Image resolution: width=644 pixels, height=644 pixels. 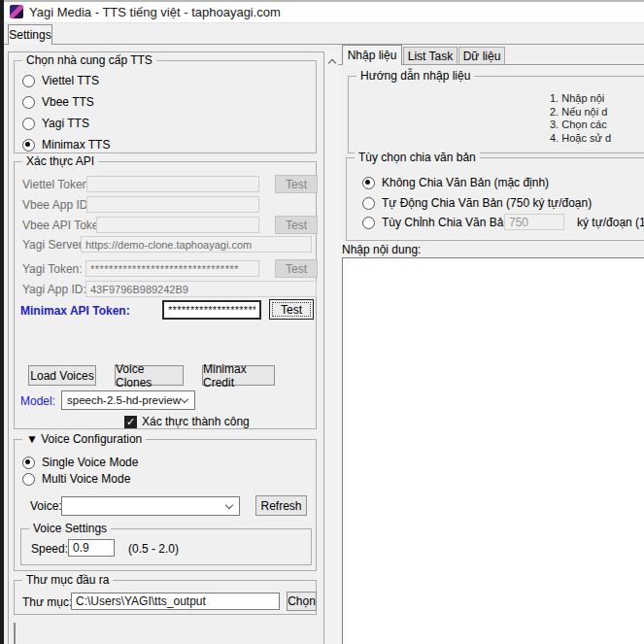 I want to click on voice-clones-button: Voice Clones, so click(x=150, y=375).